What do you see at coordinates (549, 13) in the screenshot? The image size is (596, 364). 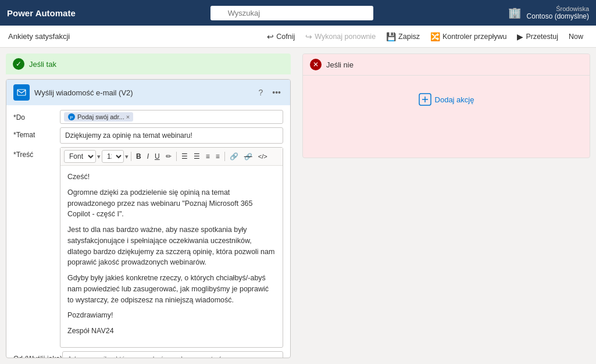 I see `environment-selector: 🏢 Środowiska Contoso (domyślne)` at bounding box center [549, 13].